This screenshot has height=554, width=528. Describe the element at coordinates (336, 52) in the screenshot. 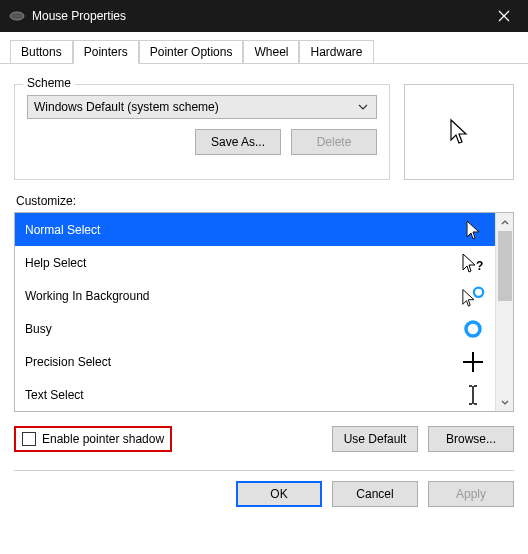

I see `tab-hardware: Hardware` at that location.